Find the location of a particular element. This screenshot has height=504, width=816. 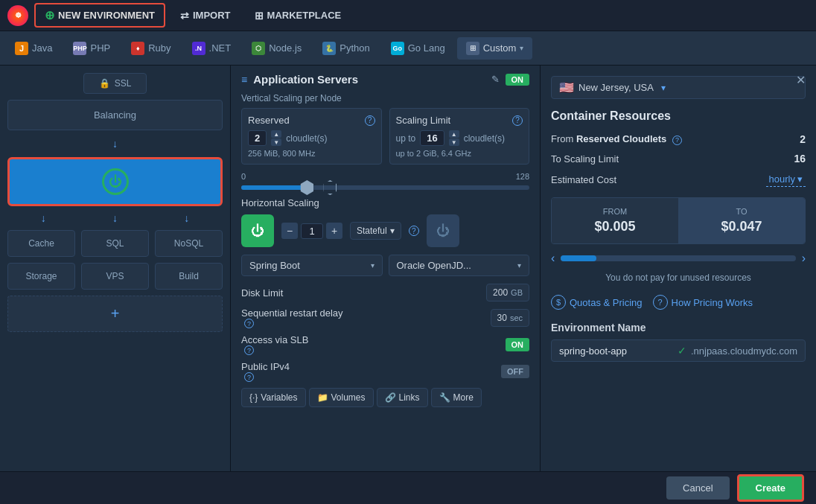

cache-node: Cache is located at coordinates (42, 243).